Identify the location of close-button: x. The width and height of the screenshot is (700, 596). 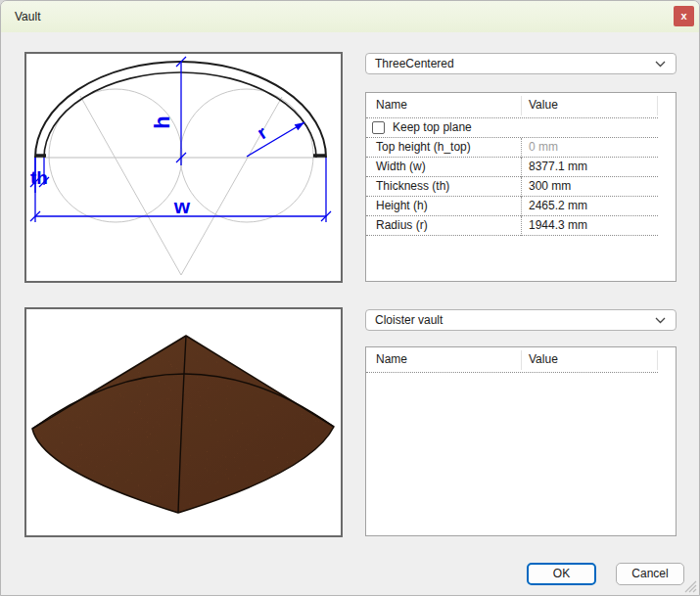
(683, 16).